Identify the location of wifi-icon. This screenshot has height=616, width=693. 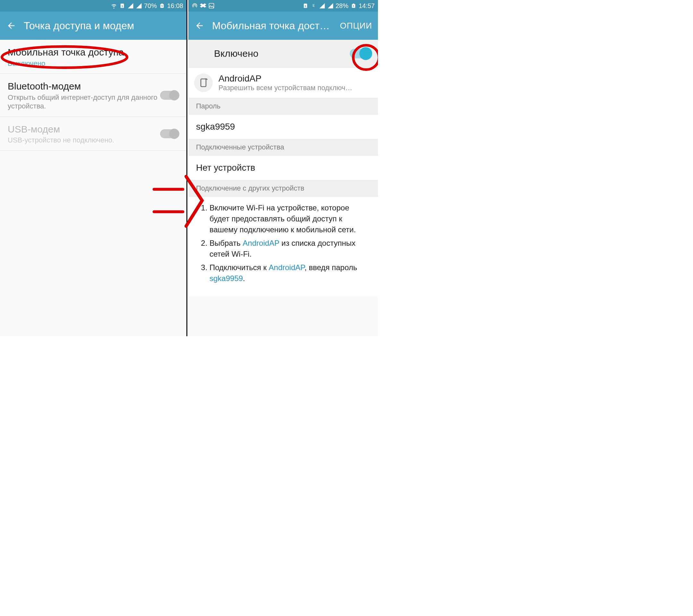
(114, 6).